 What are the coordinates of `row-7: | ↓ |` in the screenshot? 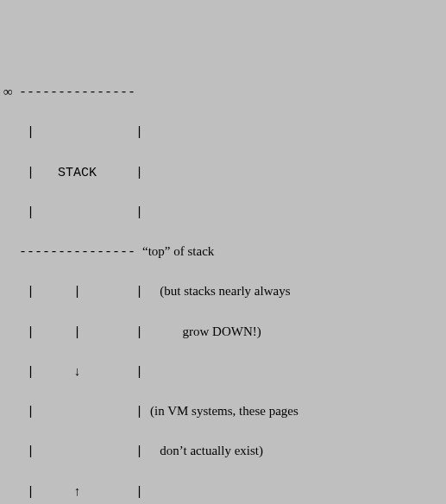 It's located at (223, 371).